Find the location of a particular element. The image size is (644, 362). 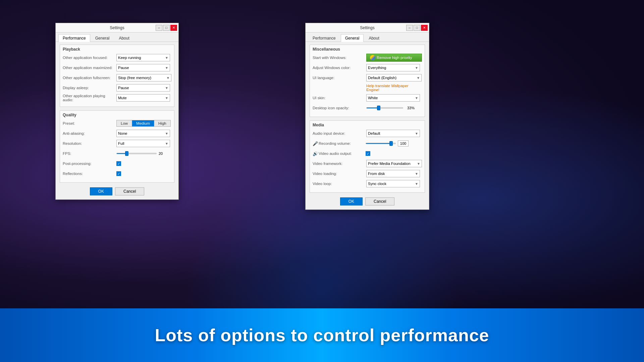

translate-row: Help translate Wallpaper Engine! is located at coordinates (367, 88).